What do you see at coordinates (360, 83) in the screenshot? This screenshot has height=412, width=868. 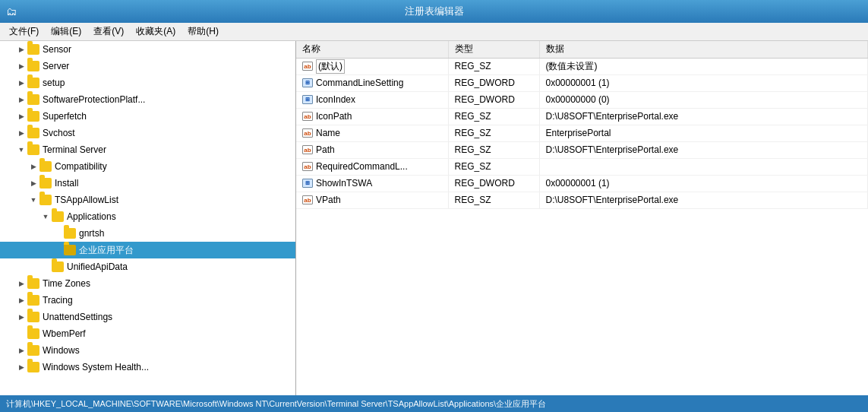 I see `reg-name: CommandLineSetting` at bounding box center [360, 83].